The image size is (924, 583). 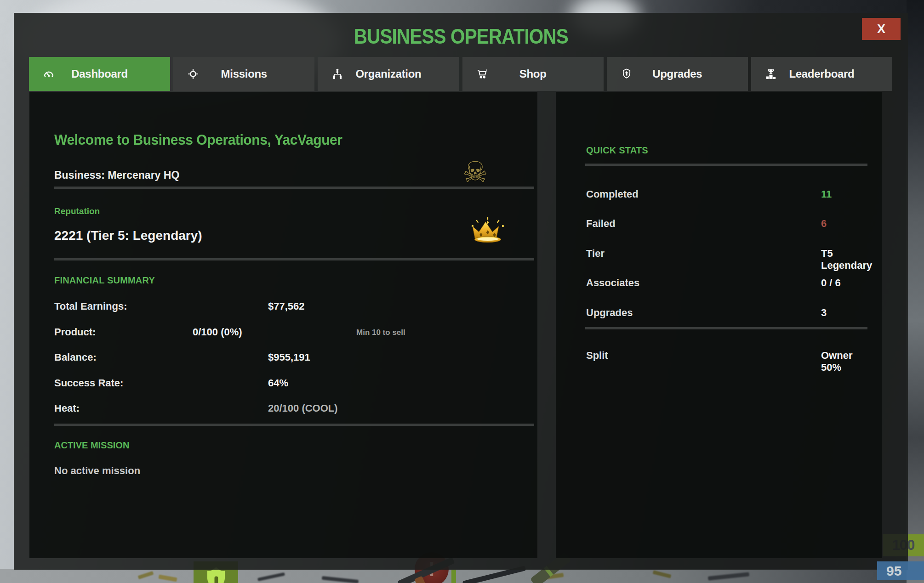 I want to click on row-value: 20/100 (COOL), so click(x=303, y=408).